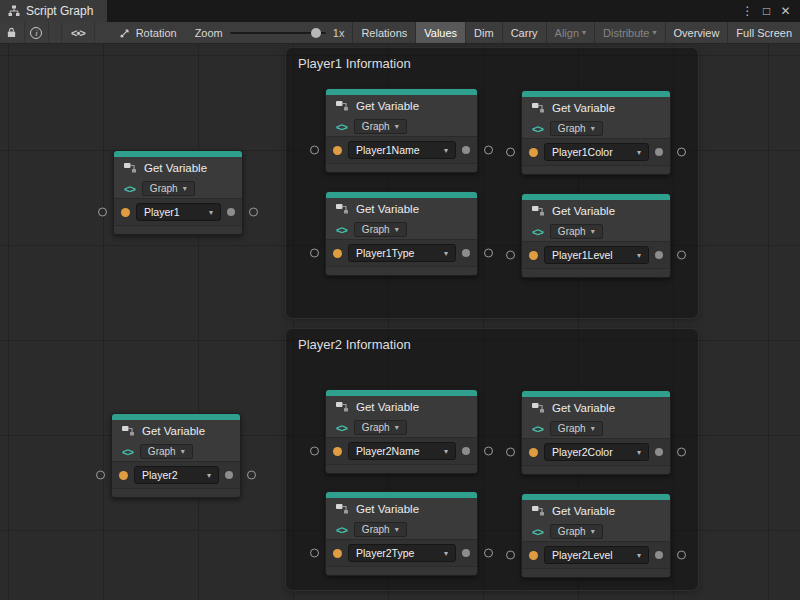  I want to click on node-get-variable-player2name: Get Variable <> Graph ▾ Player2Name ▾, so click(402, 432).